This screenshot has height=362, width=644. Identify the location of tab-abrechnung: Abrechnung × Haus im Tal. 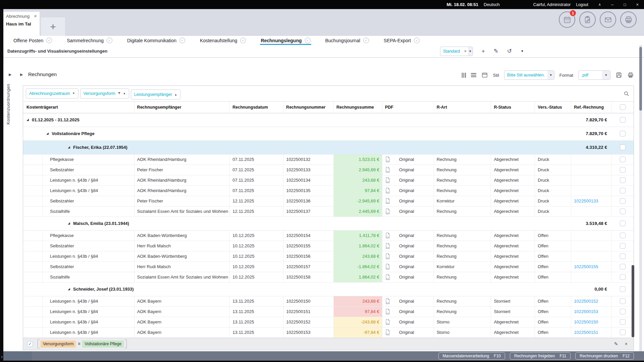
(21, 24).